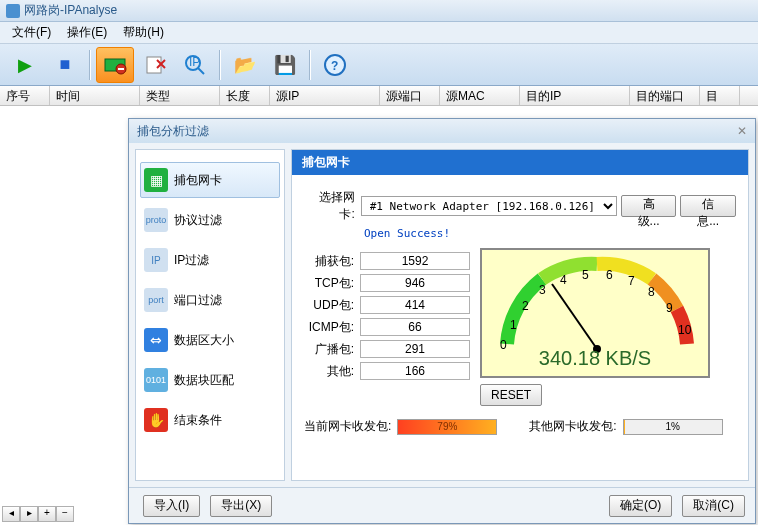 The width and height of the screenshot is (758, 525). What do you see at coordinates (156, 260) in the screenshot?
I see `ip-icon: IP` at bounding box center [156, 260].